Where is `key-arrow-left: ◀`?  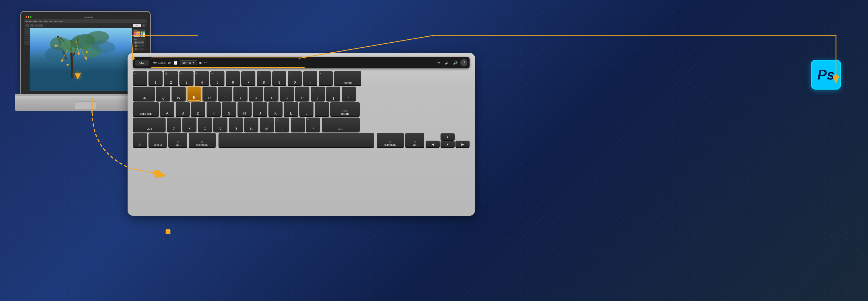
key-arrow-left: ◀ is located at coordinates (433, 144).